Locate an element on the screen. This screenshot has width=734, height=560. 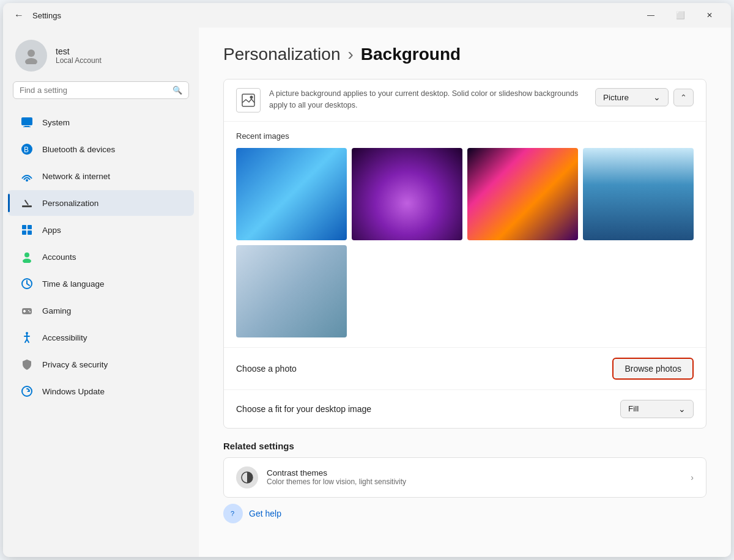
background-type-icon is located at coordinates (248, 100).